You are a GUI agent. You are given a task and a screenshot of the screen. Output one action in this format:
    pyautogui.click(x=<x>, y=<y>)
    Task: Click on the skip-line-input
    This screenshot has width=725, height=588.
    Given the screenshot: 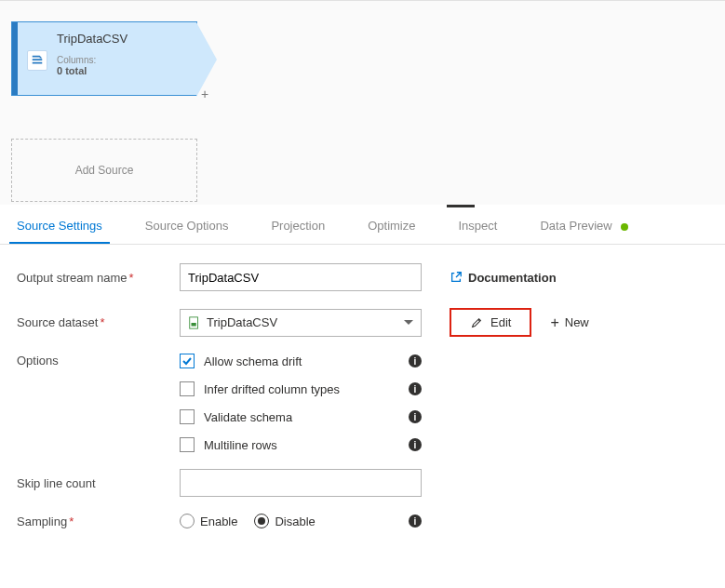 What is the action you would take?
    pyautogui.click(x=301, y=483)
    